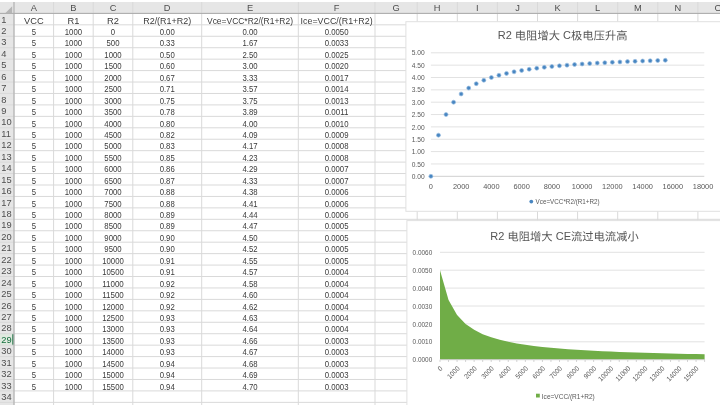 The width and height of the screenshot is (720, 405). What do you see at coordinates (113, 284) in the screenshot?
I see `svg-text: 11000` at bounding box center [113, 284].